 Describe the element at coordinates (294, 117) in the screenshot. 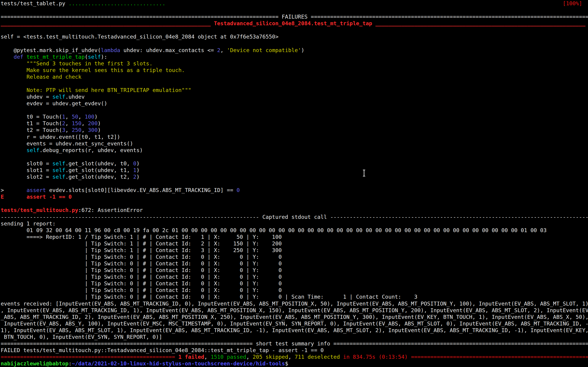

I see `terminal-line: t0 = Touch(1, 50, 100)` at that location.